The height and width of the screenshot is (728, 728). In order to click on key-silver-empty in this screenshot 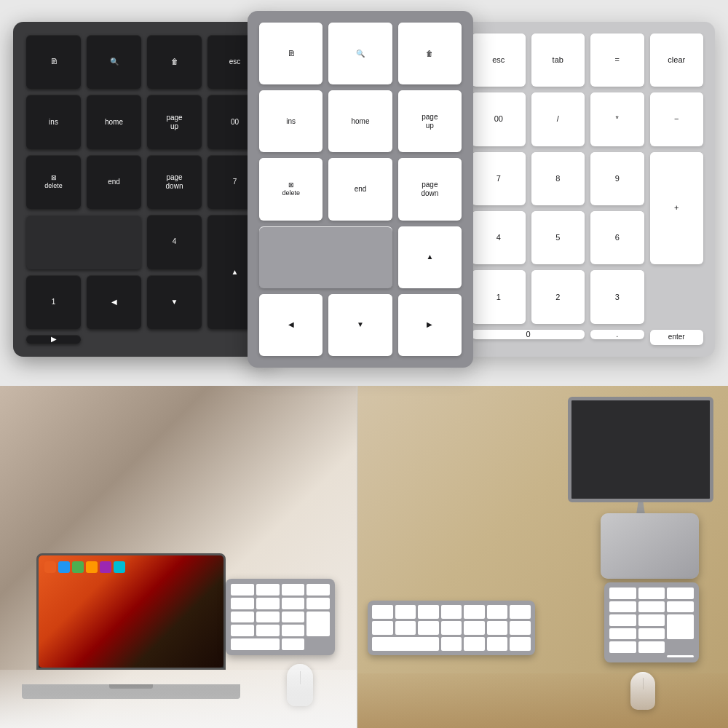, I will do `click(326, 258)`.